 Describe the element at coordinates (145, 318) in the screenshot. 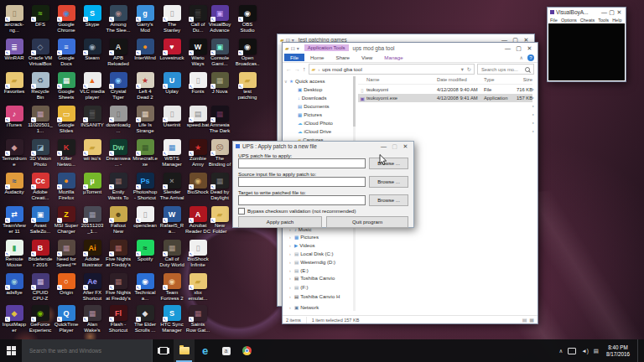

I see `desktop-icon: ◆ The Elder Scrolls ...` at that location.